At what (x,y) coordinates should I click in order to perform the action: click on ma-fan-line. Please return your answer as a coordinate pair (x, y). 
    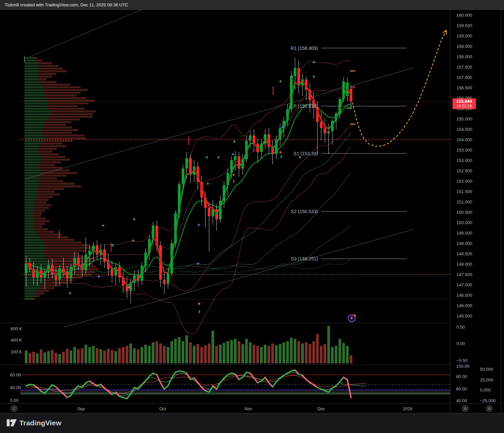
    Looking at the image, I should click on (288, 266).